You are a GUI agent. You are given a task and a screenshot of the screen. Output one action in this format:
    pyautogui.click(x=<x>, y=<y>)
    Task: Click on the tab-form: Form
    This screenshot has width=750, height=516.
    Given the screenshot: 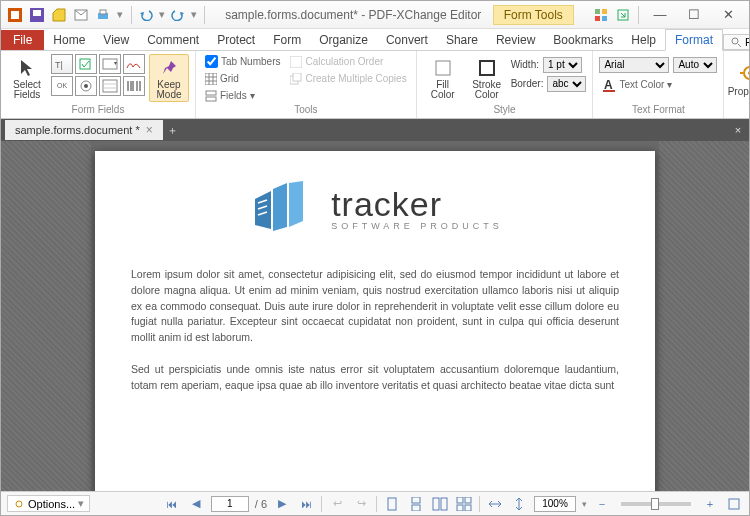 What is the action you would take?
    pyautogui.click(x=287, y=40)
    